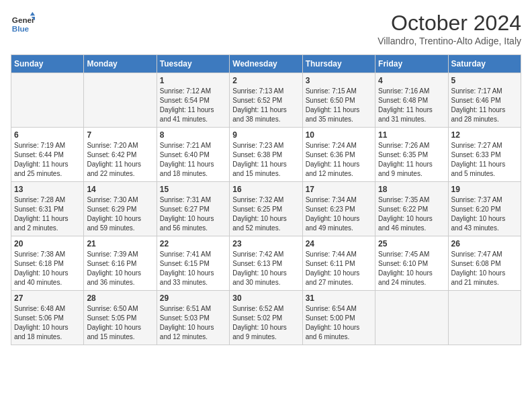 The image size is (532, 411). What do you see at coordinates (120, 318) in the screenshot?
I see `calendar-cell: 28Sunrise: 6:50 AM Sunset: 5:05 PM Dayli…` at bounding box center [120, 318].